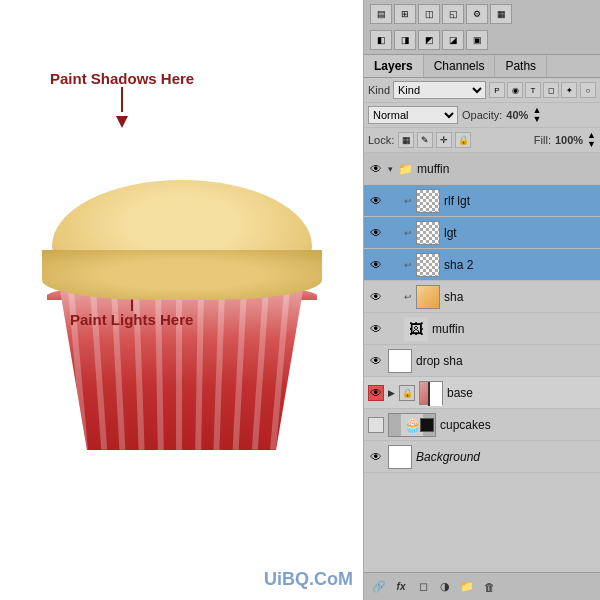  Describe the element at coordinates (515, 90) in the screenshot. I see `filter-icon-adj: ◉` at that location.